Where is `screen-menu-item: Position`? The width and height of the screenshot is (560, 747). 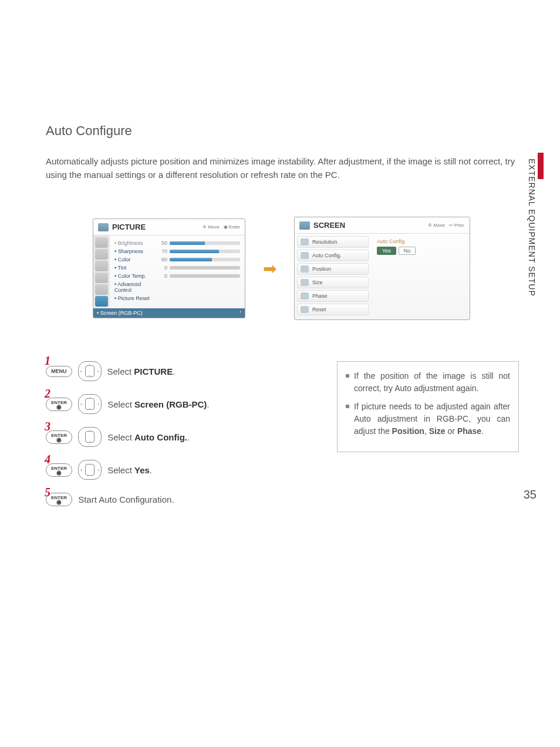
screen-menu-item: Position is located at coordinates (333, 269).